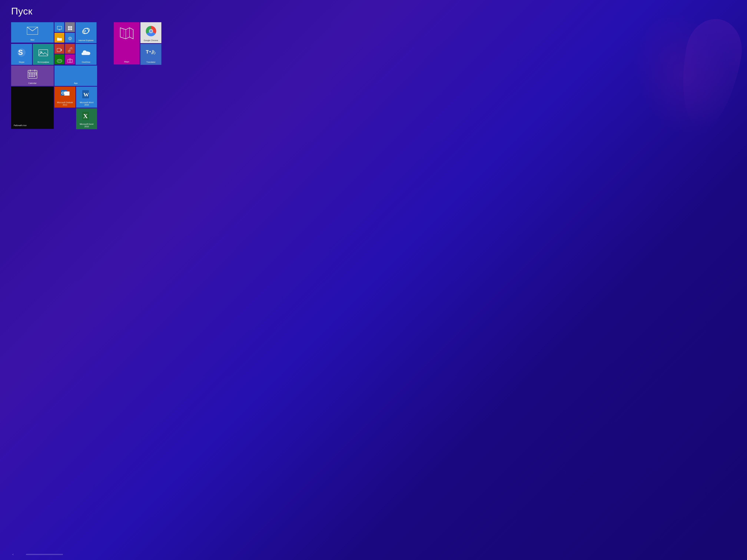  I want to click on calendar-label: Calendar, so click(32, 83).